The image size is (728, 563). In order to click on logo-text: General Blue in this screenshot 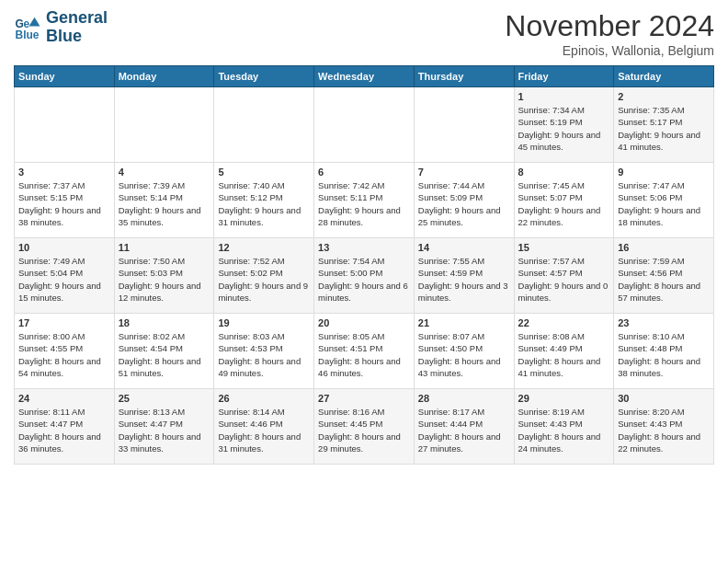, I will do `click(77, 28)`.